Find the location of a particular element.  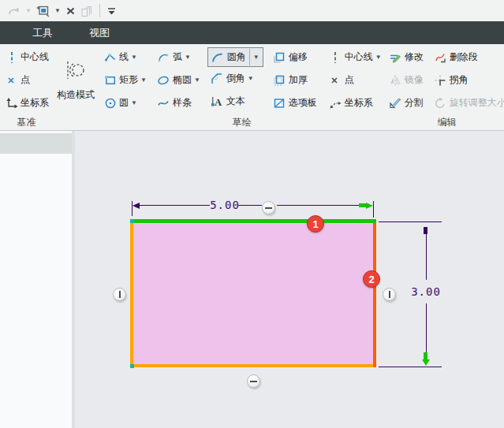

dim-width-arrow-right is located at coordinates (369, 206).